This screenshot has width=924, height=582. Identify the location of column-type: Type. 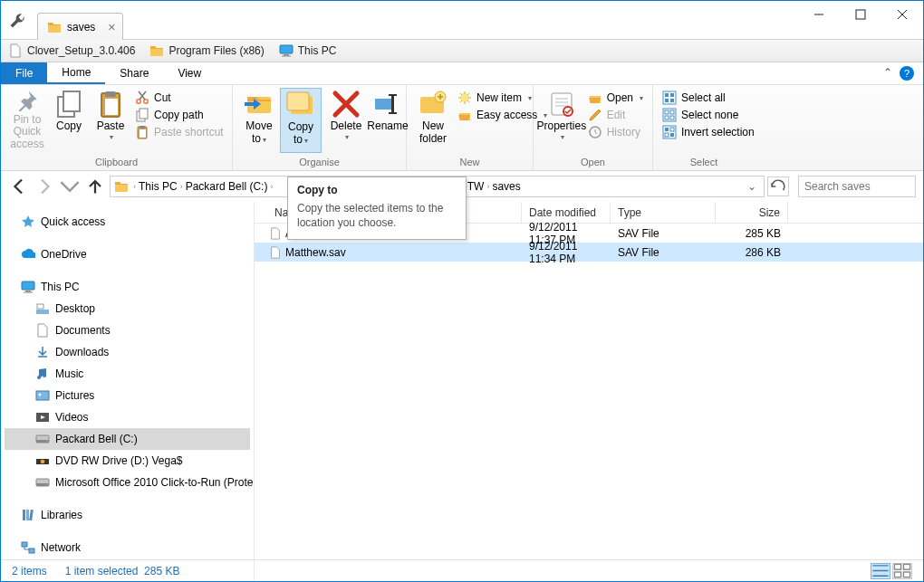
(663, 212).